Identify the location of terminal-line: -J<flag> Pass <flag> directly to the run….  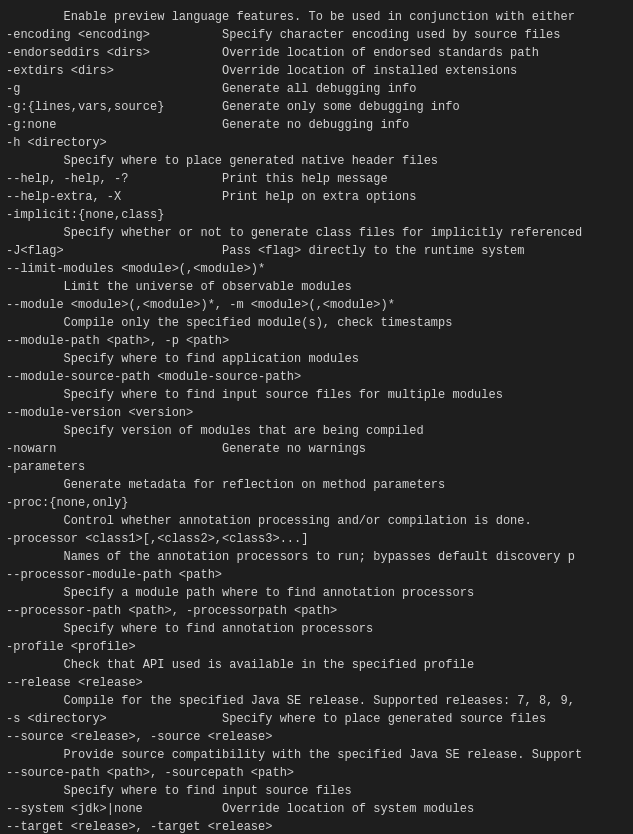
(316, 251).